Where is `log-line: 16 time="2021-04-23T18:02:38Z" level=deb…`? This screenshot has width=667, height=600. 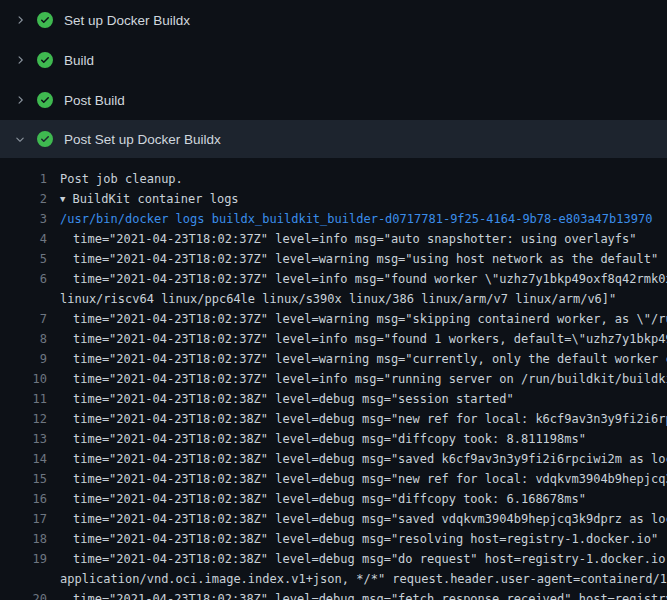 log-line: 16 time="2021-04-23T18:02:38Z" level=deb… is located at coordinates (334, 499).